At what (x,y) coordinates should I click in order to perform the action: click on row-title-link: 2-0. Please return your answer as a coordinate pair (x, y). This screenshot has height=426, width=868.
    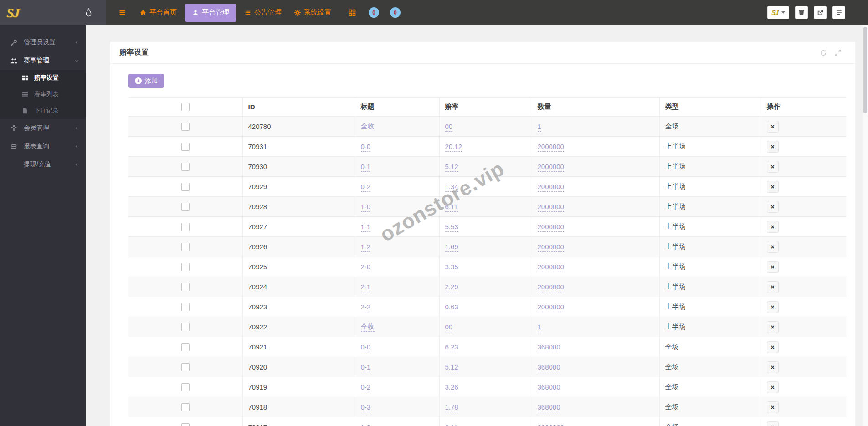
    Looking at the image, I should click on (366, 267).